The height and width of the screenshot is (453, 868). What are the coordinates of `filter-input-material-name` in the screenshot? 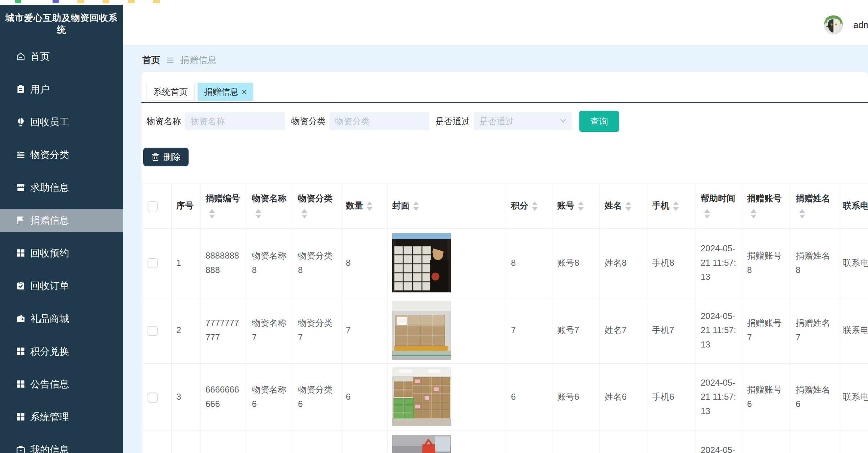 It's located at (235, 121).